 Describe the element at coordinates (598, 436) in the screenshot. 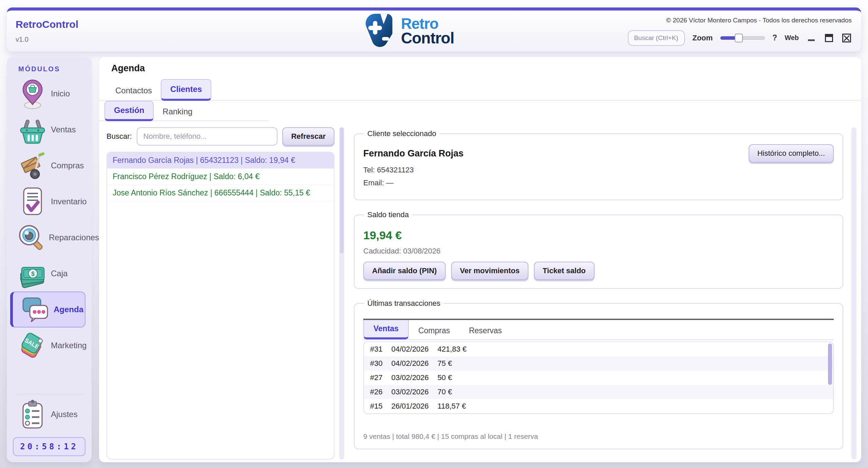

I see `transactions-summary: 9 ventas | total 980,4 € | 15 compras al…` at that location.